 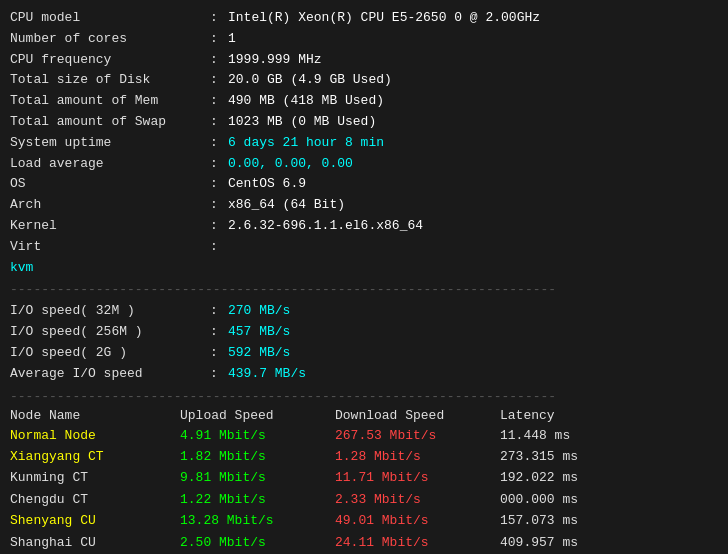 I want to click on node-name: Kunming CT, so click(x=95, y=478).